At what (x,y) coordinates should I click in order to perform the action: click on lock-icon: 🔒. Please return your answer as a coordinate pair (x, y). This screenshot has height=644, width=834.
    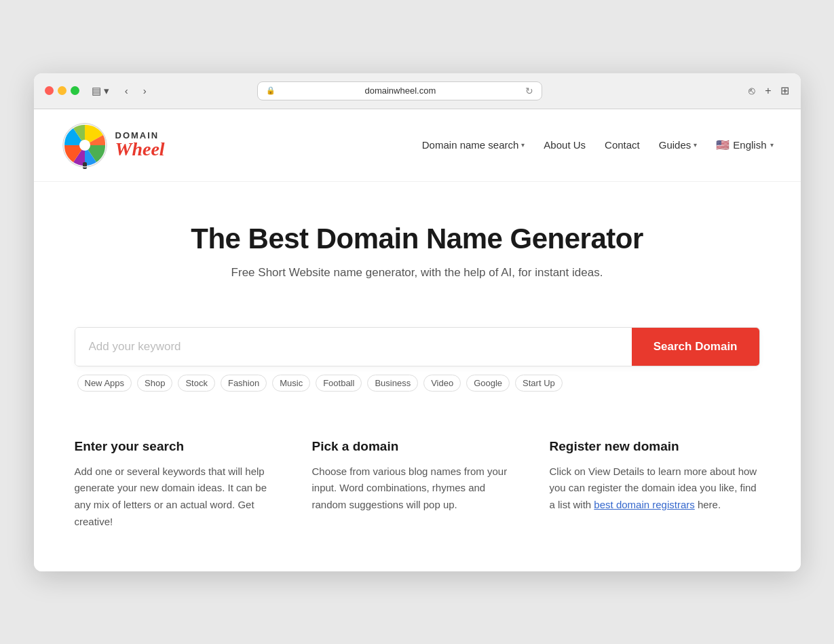
    Looking at the image, I should click on (271, 91).